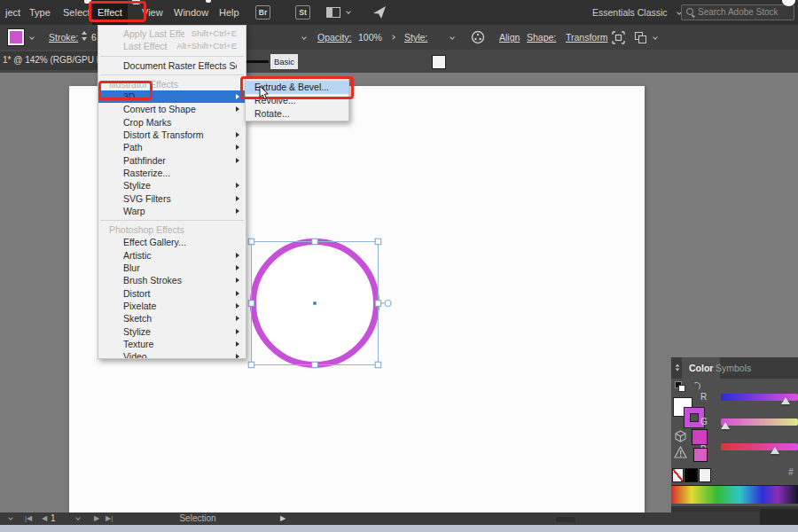 This screenshot has width=798, height=532. I want to click on menu-help: Help, so click(229, 12).